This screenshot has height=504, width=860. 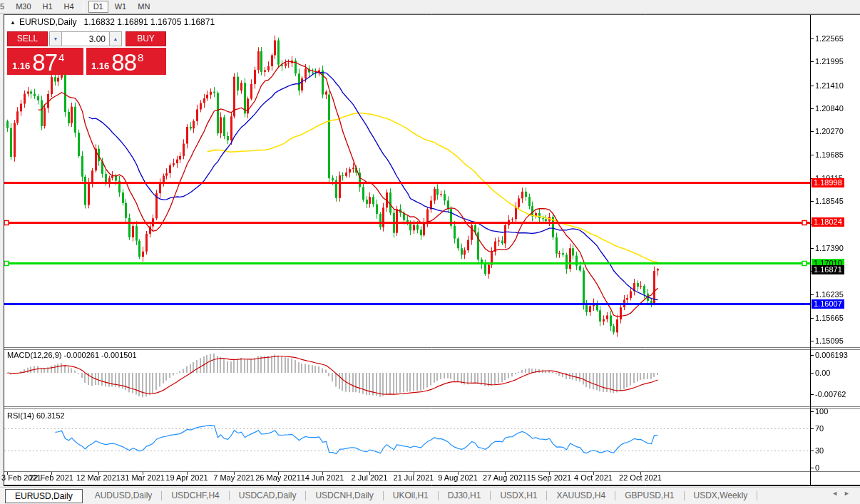 What do you see at coordinates (830, 394) in the screenshot?
I see `macd-axis-tick-label: -0.00762` at bounding box center [830, 394].